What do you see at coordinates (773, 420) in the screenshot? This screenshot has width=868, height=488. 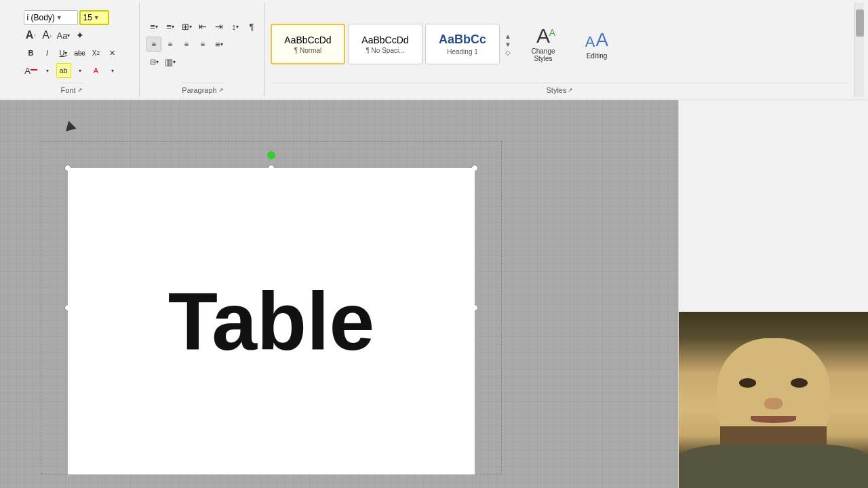 I see `mouth` at bounding box center [773, 420].